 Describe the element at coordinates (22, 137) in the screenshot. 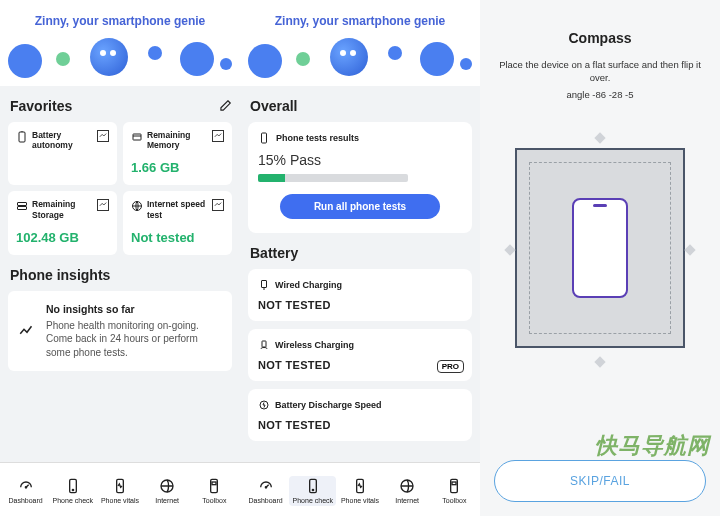

I see `battery-icon` at that location.